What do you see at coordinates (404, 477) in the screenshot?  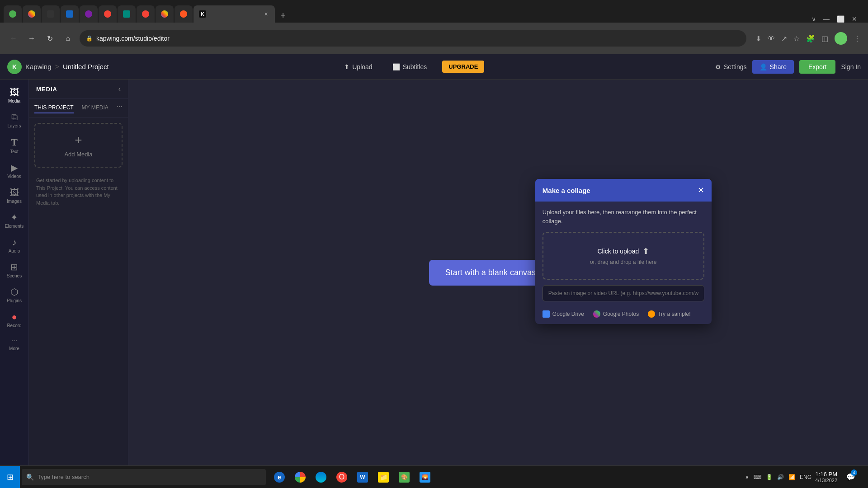 I see `taskbar-app-paint: 🎨` at bounding box center [404, 477].